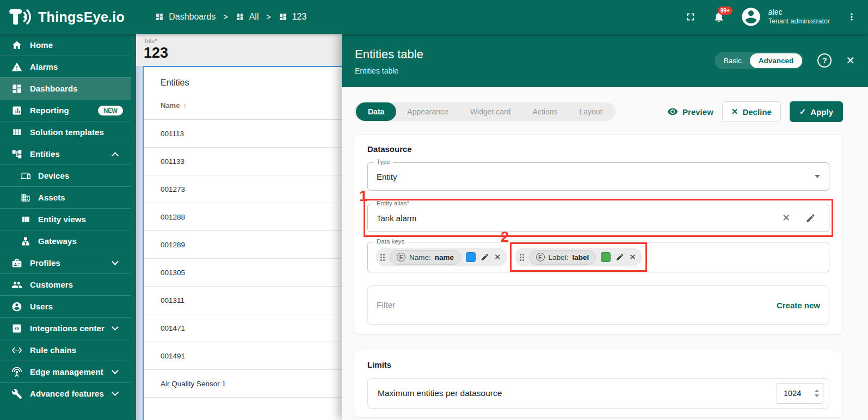 This screenshot has height=420, width=868. What do you see at coordinates (246, 301) in the screenshot?
I see `table-row: 001311` at bounding box center [246, 301].